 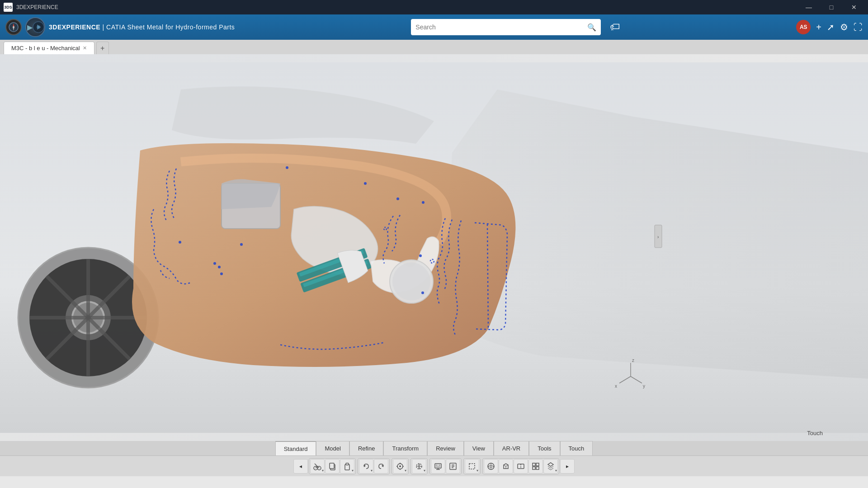 I want to click on more-views-button, so click(x=551, y=466).